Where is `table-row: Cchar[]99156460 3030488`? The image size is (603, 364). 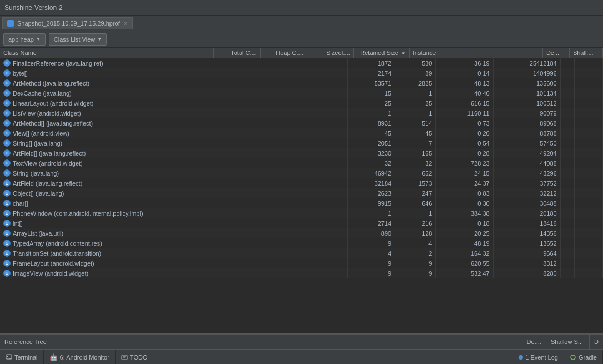
table-row: Cchar[]99156460 3030488 is located at coordinates (301, 203).